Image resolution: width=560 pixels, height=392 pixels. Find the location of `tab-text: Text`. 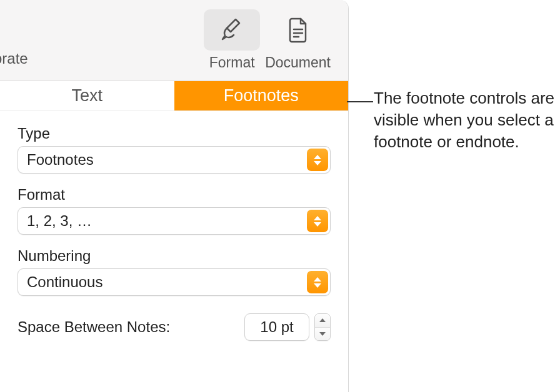

tab-text: Text is located at coordinates (88, 96).